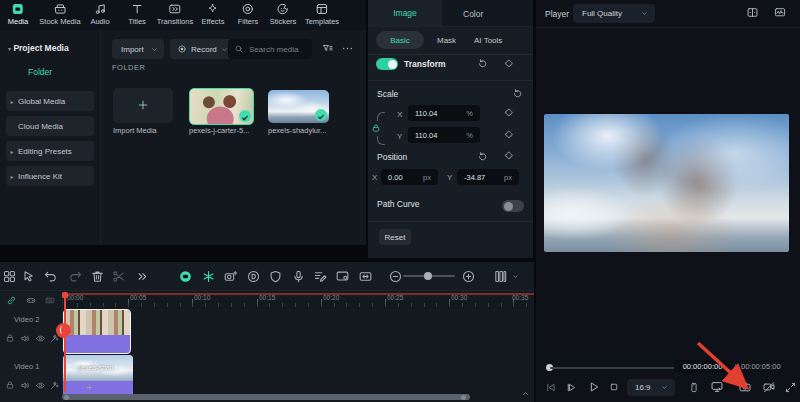 Image resolution: width=800 pixels, height=402 pixels. I want to click on record-toggle-icon, so click(186, 276).